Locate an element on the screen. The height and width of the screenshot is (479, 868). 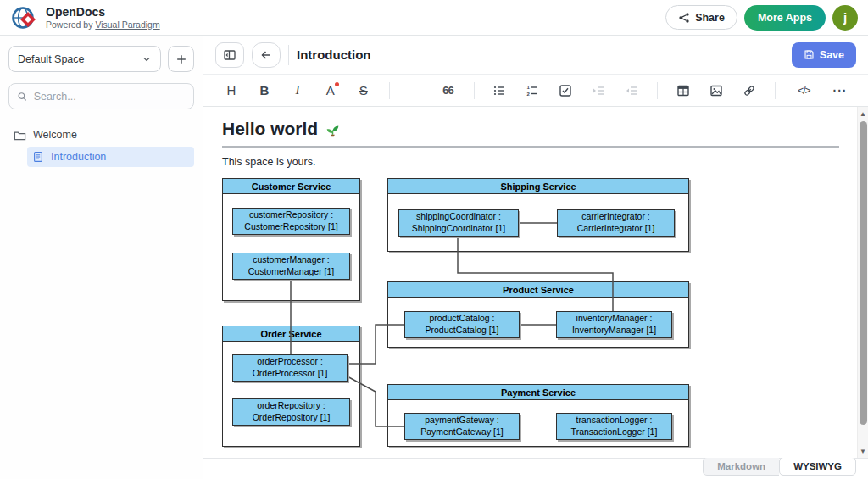
topbar-actions: Share More Apps j is located at coordinates (761, 18).